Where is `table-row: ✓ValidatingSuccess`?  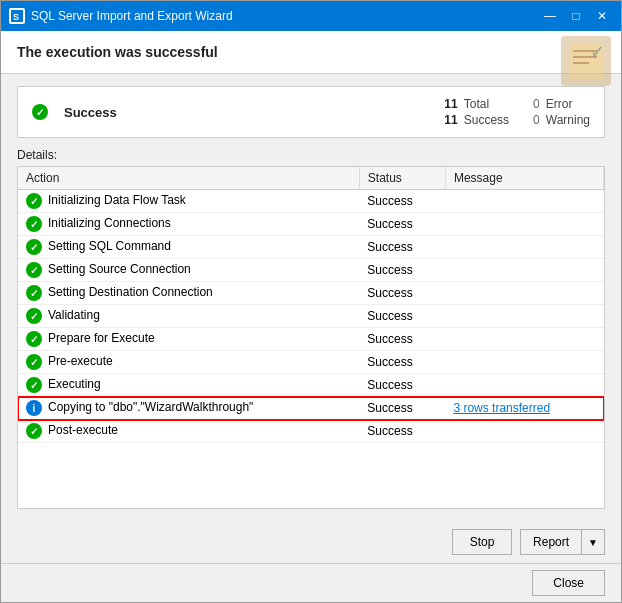 table-row: ✓ValidatingSuccess is located at coordinates (311, 316).